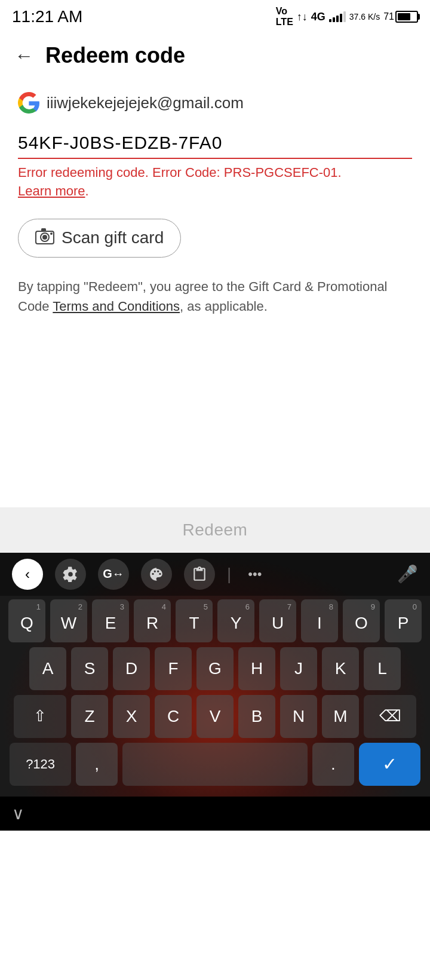  What do you see at coordinates (116, 306) in the screenshot?
I see `terms-link: Terms and Conditions` at bounding box center [116, 306].